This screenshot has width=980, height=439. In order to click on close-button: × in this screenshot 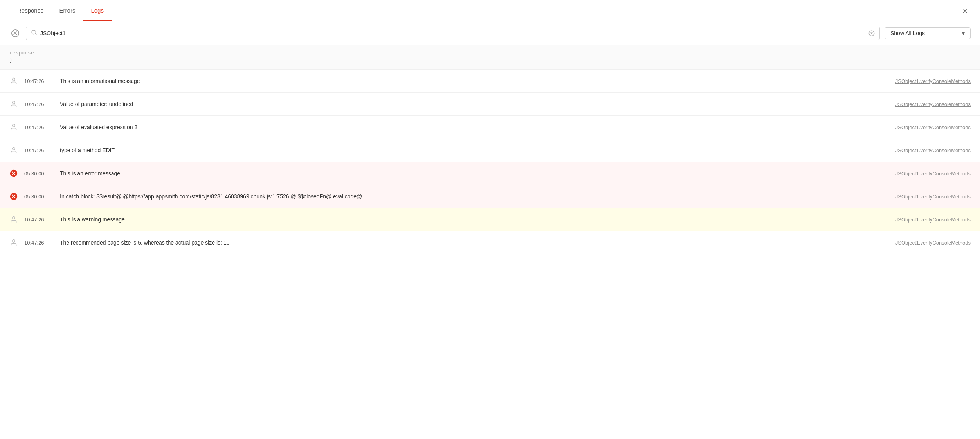, I will do `click(965, 11)`.